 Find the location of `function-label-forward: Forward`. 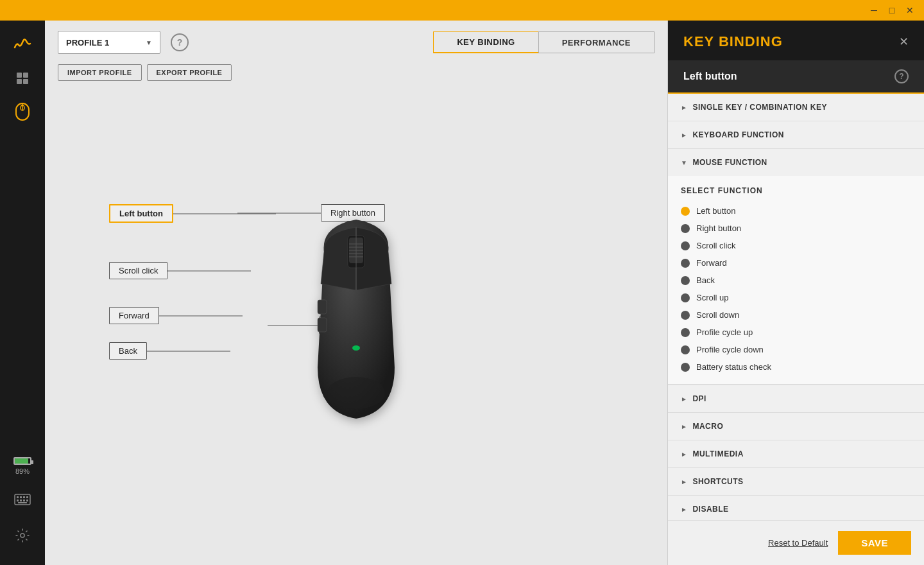

function-label-forward: Forward is located at coordinates (712, 263).